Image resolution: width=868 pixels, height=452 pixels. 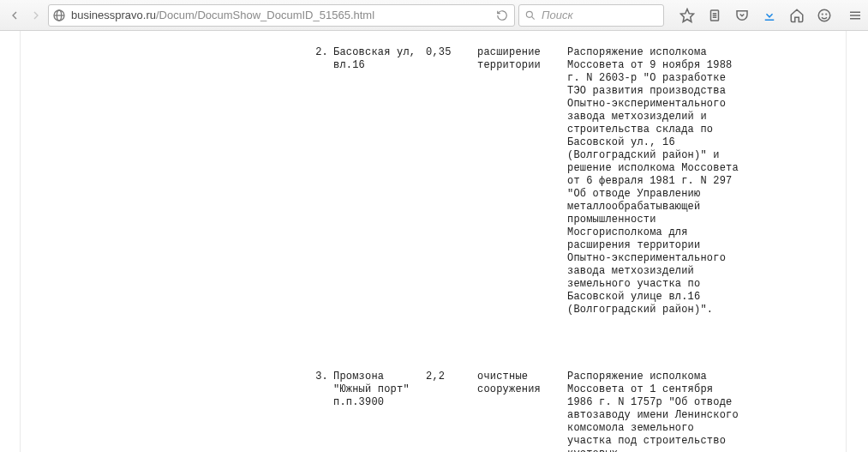 I want to click on toolbar-icons, so click(x=771, y=15).